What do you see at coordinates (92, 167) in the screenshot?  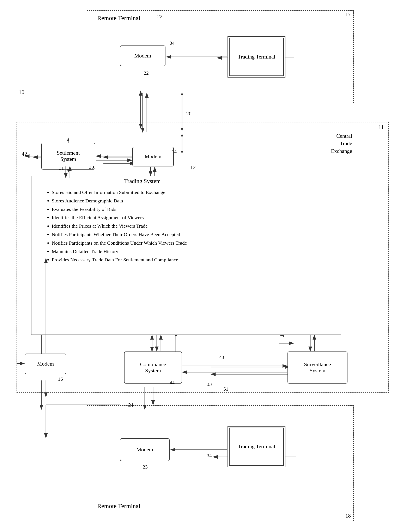 I see `ref30-label: 30` at bounding box center [92, 167].